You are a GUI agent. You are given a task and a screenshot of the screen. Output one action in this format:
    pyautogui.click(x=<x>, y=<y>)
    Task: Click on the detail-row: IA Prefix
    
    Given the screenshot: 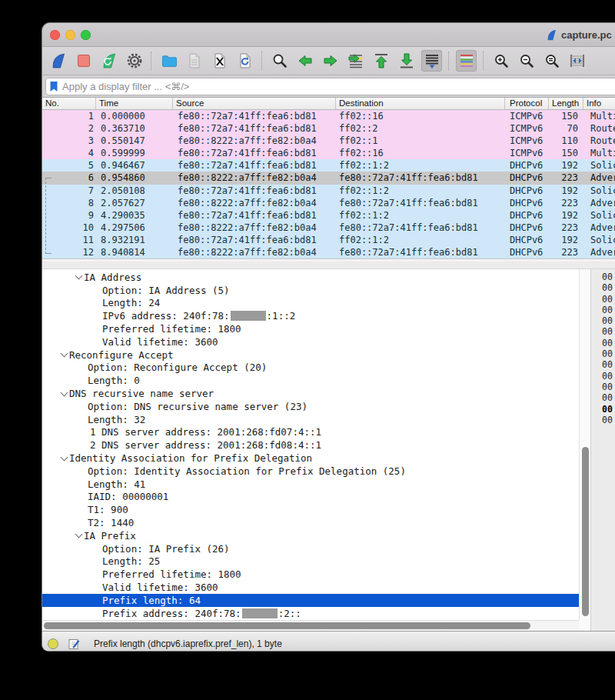 What is the action you would take?
    pyautogui.click(x=311, y=535)
    